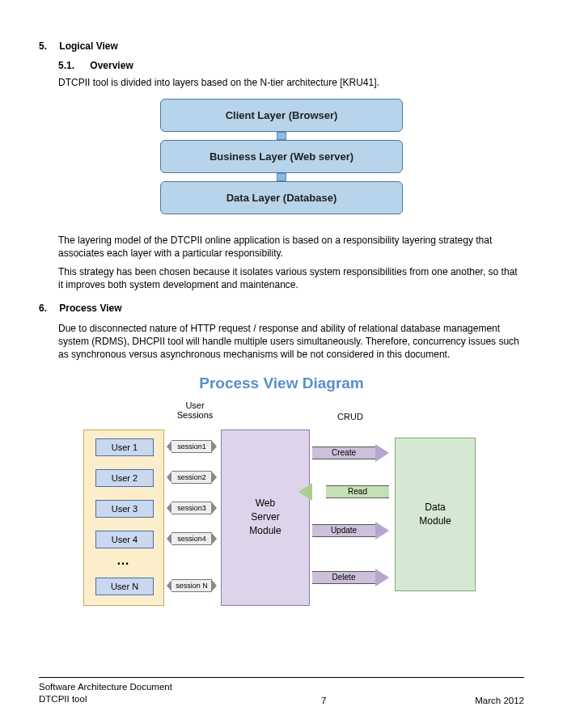 The height and width of the screenshot is (728, 563). I want to click on user-box: User 1, so click(125, 447).